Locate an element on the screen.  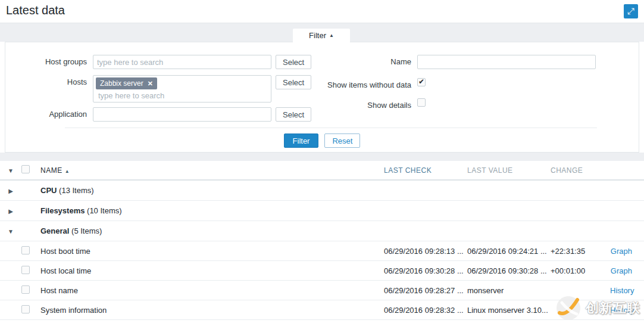
group-row-filesystems: ▶ Filesystems (10 Items) is located at coordinates (322, 211).